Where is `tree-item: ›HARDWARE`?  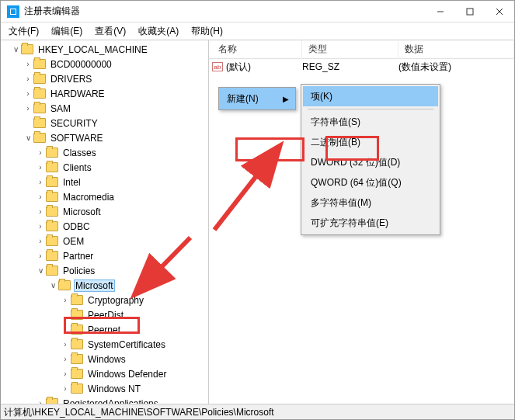
tree-item: ›HARDWARE is located at coordinates (104, 93).